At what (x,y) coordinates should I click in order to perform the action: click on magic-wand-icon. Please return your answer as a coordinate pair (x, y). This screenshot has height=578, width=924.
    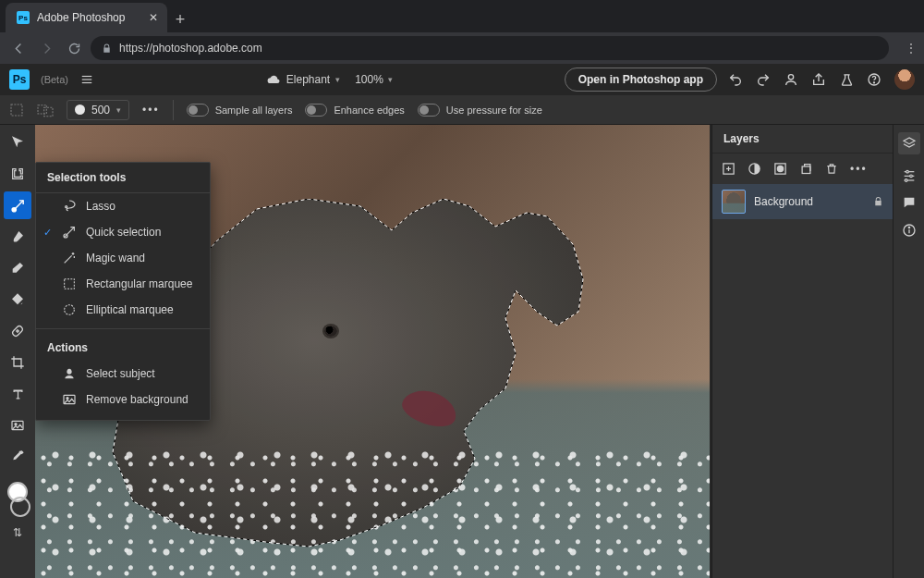
    Looking at the image, I should click on (69, 258).